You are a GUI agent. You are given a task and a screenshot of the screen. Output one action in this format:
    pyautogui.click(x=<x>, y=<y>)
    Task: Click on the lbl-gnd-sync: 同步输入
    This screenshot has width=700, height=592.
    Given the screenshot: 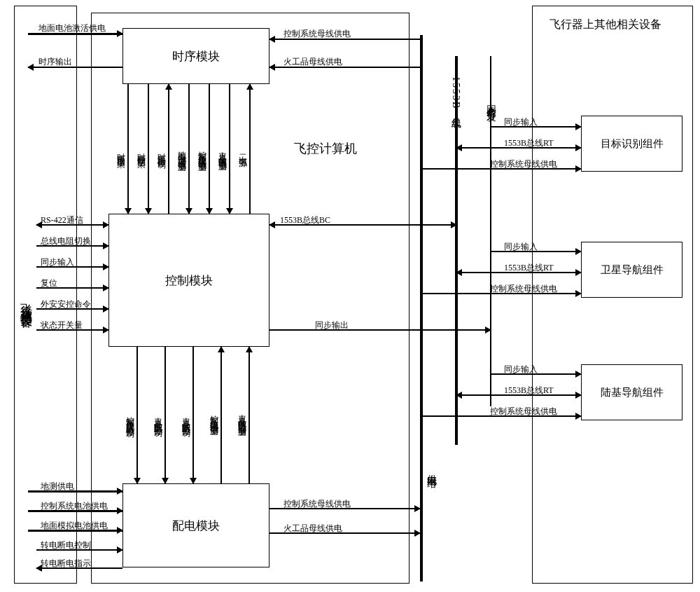 What is the action you would take?
    pyautogui.click(x=521, y=370)
    